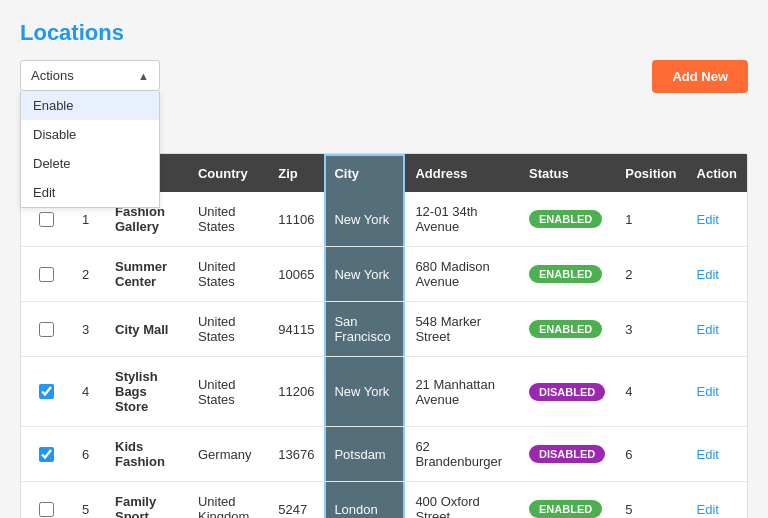 The height and width of the screenshot is (518, 768). Describe the element at coordinates (144, 76) in the screenshot. I see `chevron-up-icon: ▲` at that location.